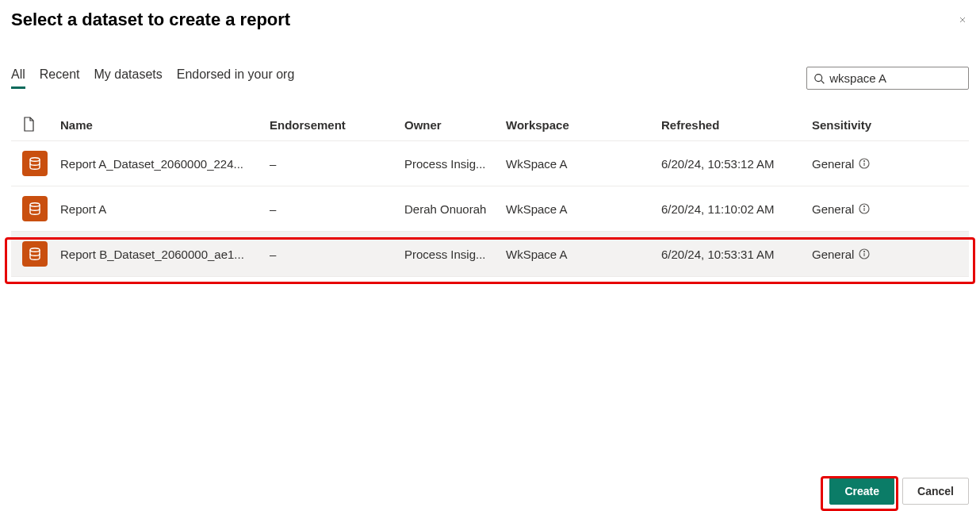 This screenshot has width=980, height=511. Describe the element at coordinates (18, 78) in the screenshot. I see `tab-all: All` at that location.